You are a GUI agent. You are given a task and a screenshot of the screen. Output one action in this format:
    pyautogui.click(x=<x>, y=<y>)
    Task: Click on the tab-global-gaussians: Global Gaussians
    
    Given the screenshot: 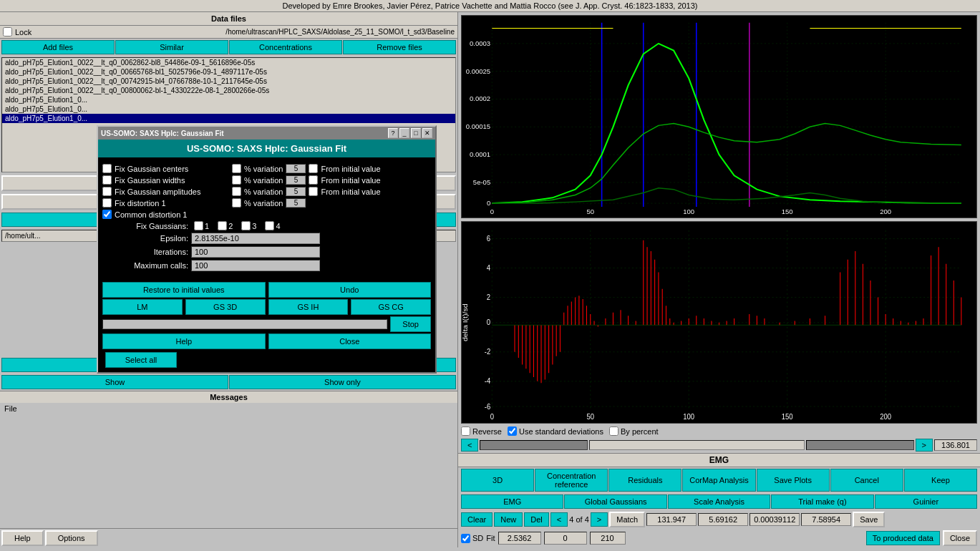 What is the action you would take?
    pyautogui.click(x=616, y=502)
    